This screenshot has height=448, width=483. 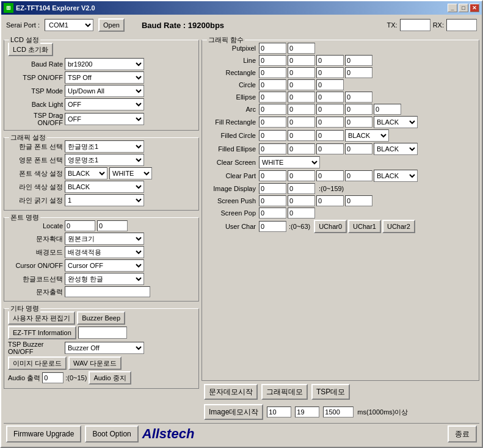 What do you see at coordinates (104, 266) in the screenshot?
I see `cursor-select: Cursor OFF` at bounding box center [104, 266].